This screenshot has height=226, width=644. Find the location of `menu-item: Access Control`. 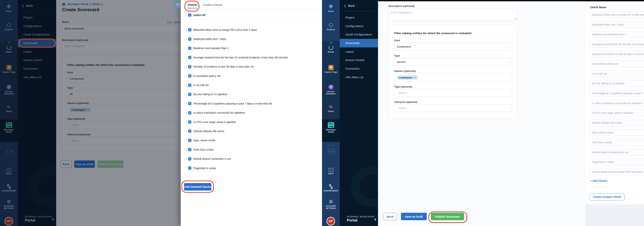

menu-item: Access Control is located at coordinates (359, 60).